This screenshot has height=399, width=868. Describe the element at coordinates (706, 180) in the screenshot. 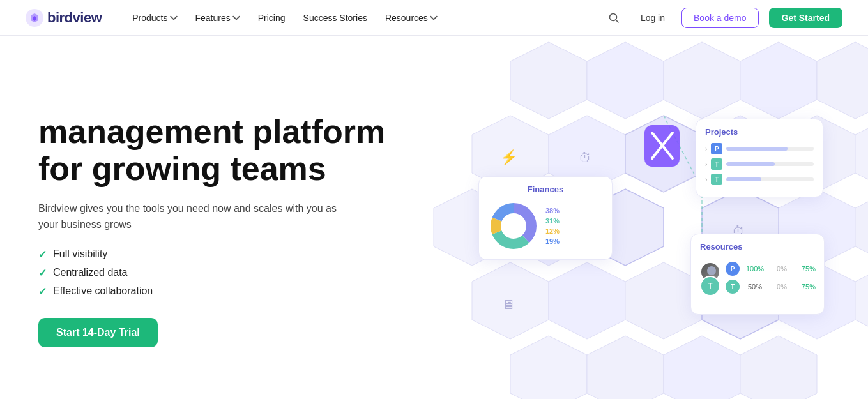

I see `project-chevron-3: ›` at that location.